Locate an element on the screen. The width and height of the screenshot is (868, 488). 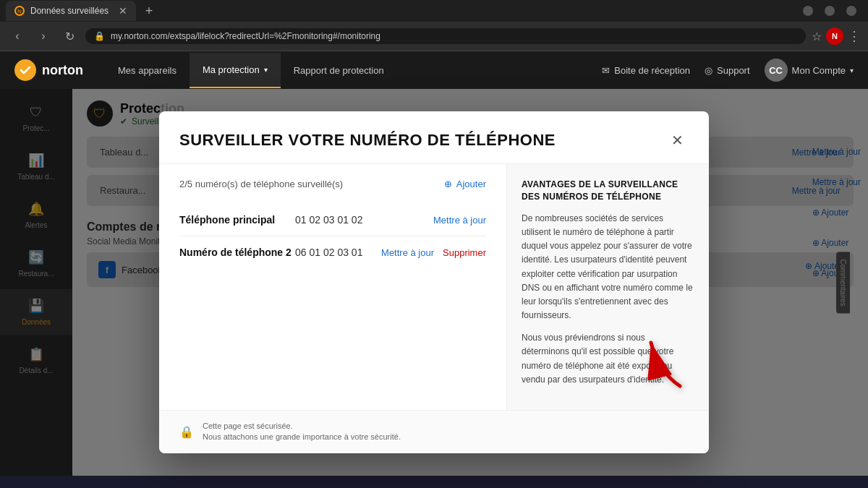
red-arrow-svg is located at coordinates (665, 364).